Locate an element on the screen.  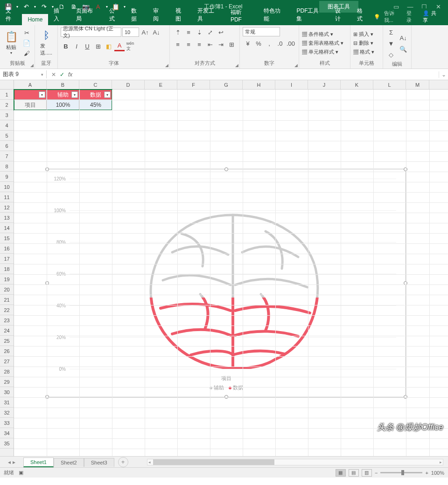
align-launcher-icon: ◢ is located at coordinates (237, 65).